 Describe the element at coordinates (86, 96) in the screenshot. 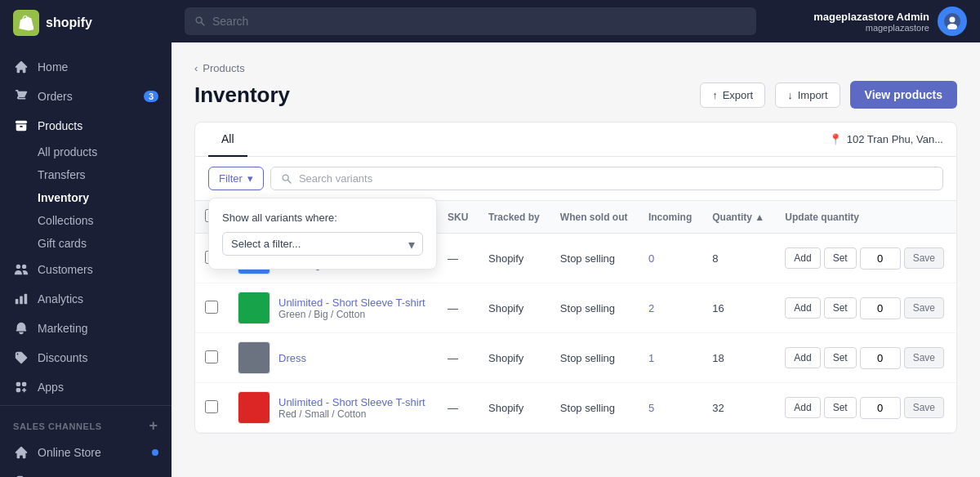

I see `sidebar-item-orders: Orders 3` at that location.